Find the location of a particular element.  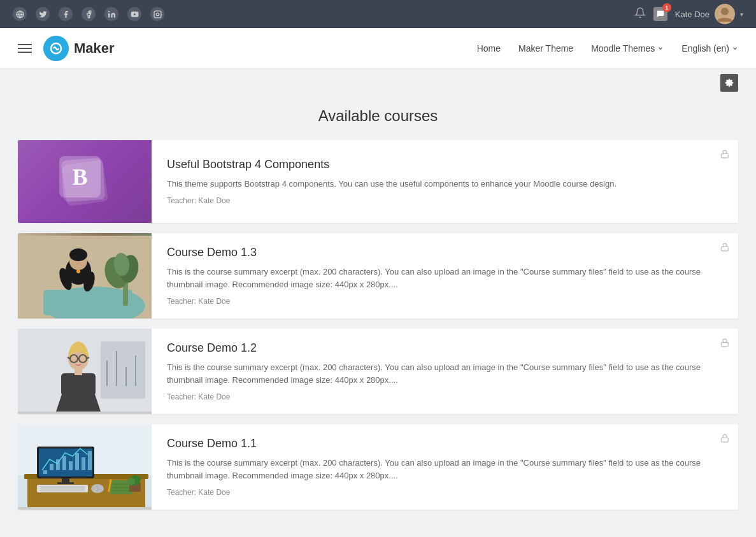

linkedin-icon is located at coordinates (111, 14).